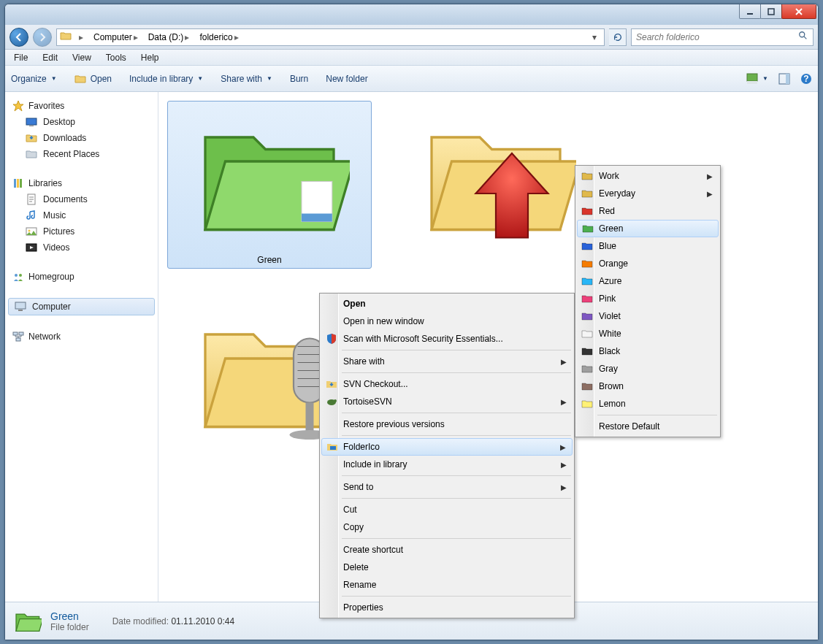 This screenshot has height=644, width=823. Describe the element at coordinates (19, 37) in the screenshot. I see `back-button` at that location.